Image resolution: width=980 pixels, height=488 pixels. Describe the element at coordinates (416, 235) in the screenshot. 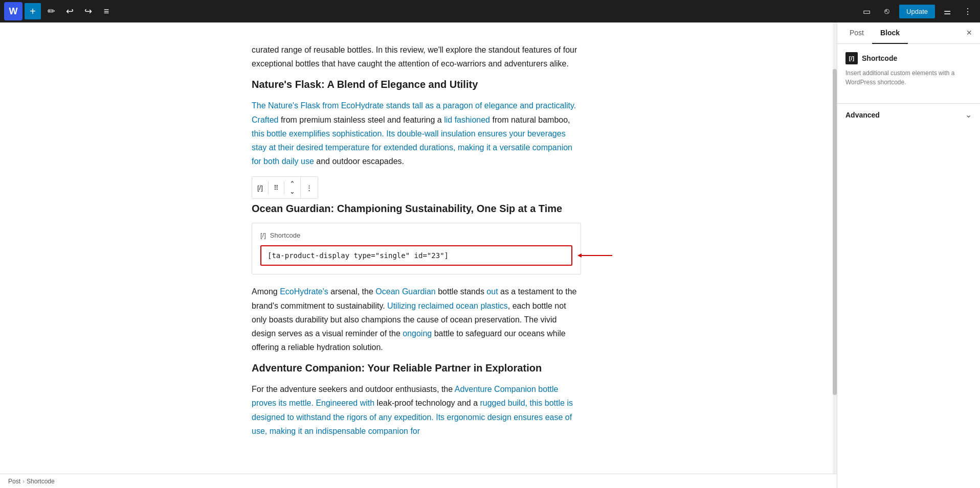

I see `shortcode-block-header: [/] Shortcode` at that location.